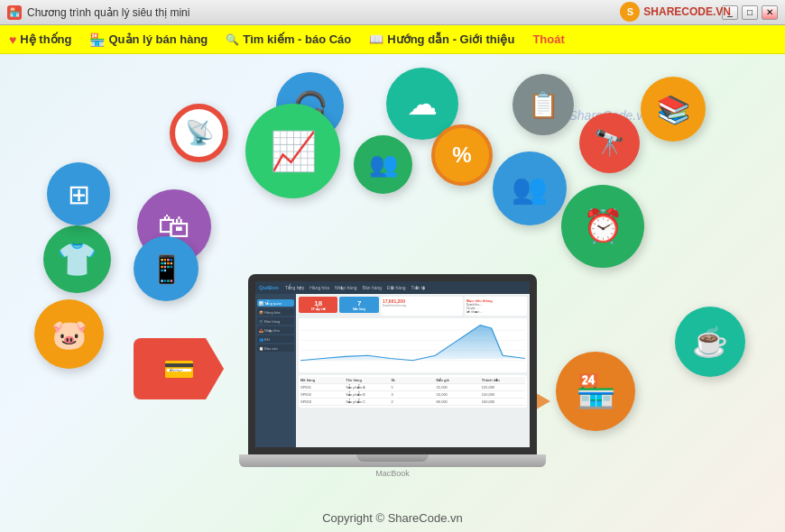 This screenshot has width=785, height=532. Describe the element at coordinates (750, 13) in the screenshot. I see `maximize-button: □` at that location.